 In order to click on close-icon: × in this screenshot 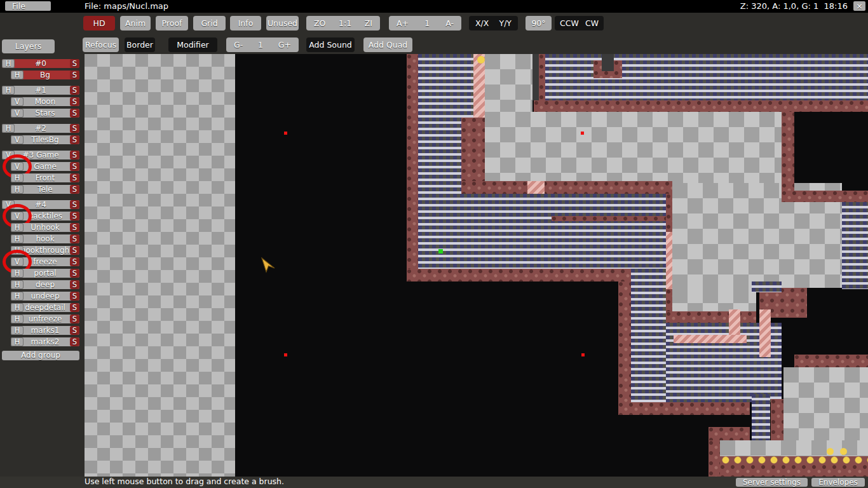, I will do `click(859, 6)`.